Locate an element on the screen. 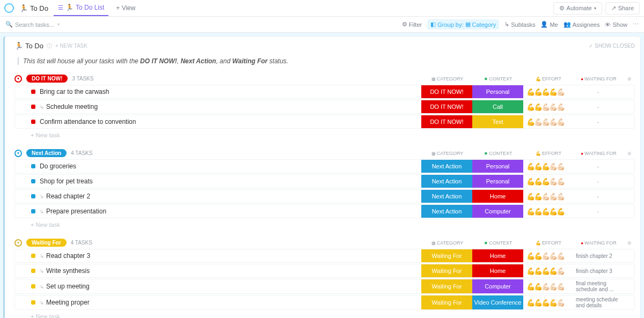  share-button: ↗Share is located at coordinates (623, 9).